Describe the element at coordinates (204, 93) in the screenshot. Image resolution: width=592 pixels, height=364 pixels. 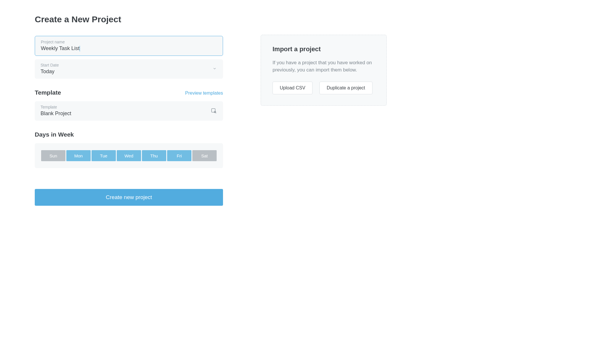
I see `preview-templates-link: Preview templates` at that location.